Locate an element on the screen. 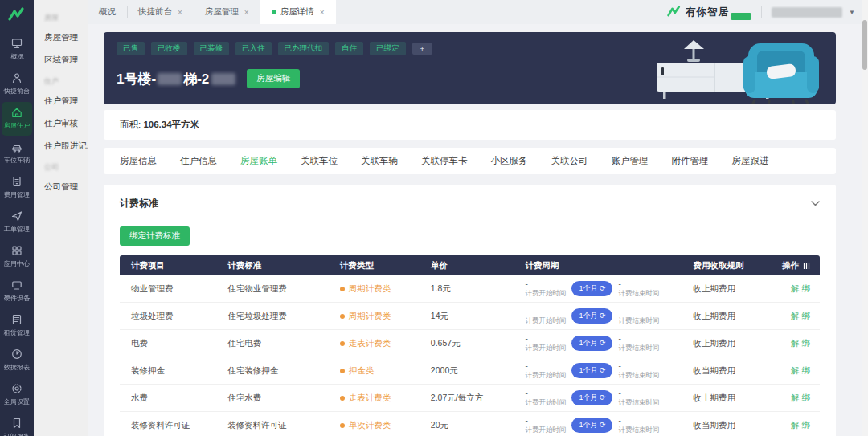 The height and width of the screenshot is (436, 868). frontdesk-icon is located at coordinates (17, 78).